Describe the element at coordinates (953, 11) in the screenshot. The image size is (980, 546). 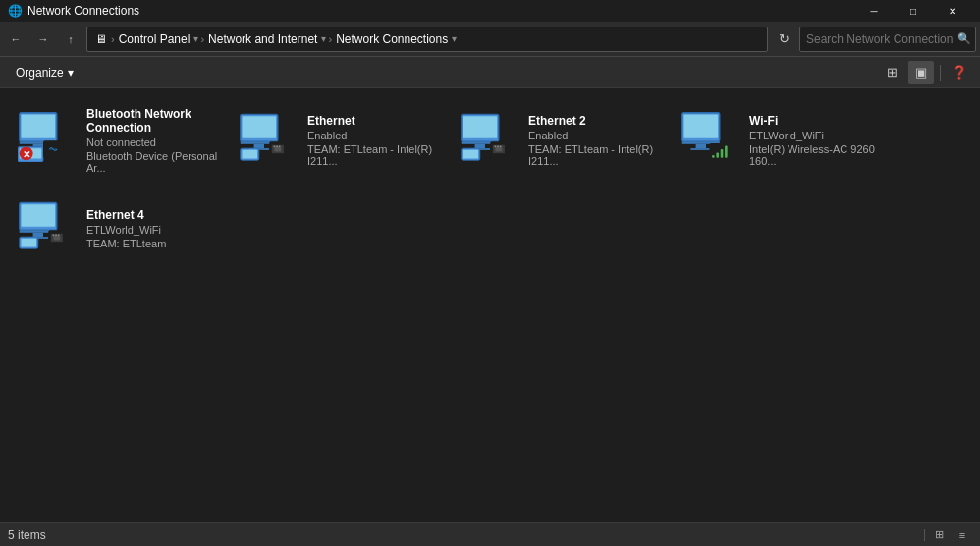
I see `close-button: ✕` at that location.